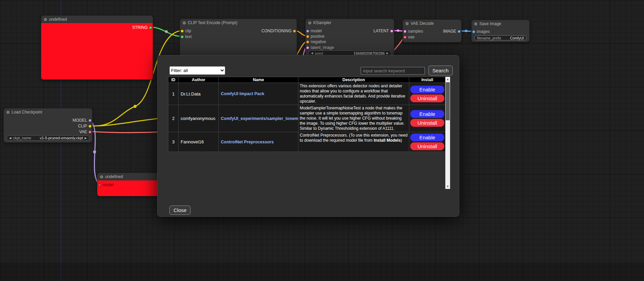  I want to click on scroll-down-icon: ▼, so click(448, 186).